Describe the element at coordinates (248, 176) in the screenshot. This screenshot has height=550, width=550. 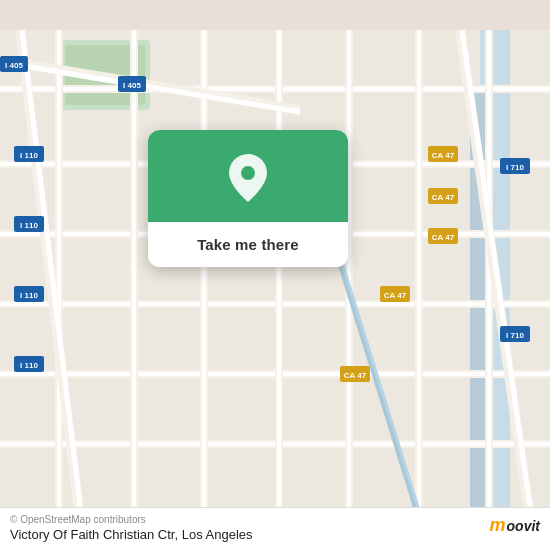
I see `card-green-top` at that location.